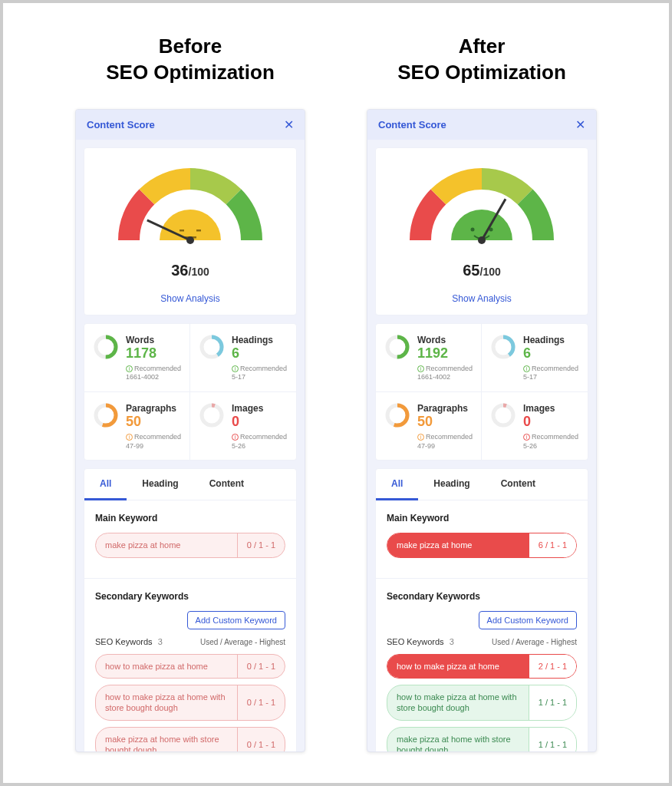  Describe the element at coordinates (552, 442) in the screenshot. I see `stat-recommended: iRecommended5-26` at that location.